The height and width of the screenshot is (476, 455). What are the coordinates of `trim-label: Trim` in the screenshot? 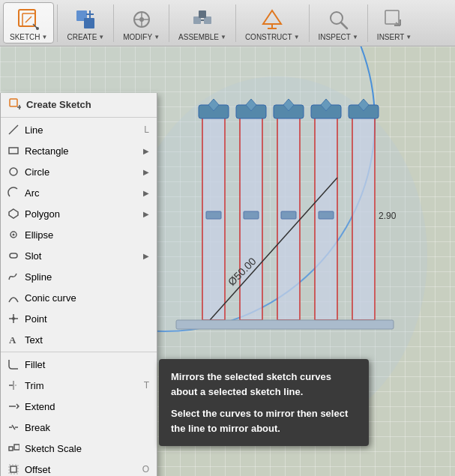 It's located at (81, 385).